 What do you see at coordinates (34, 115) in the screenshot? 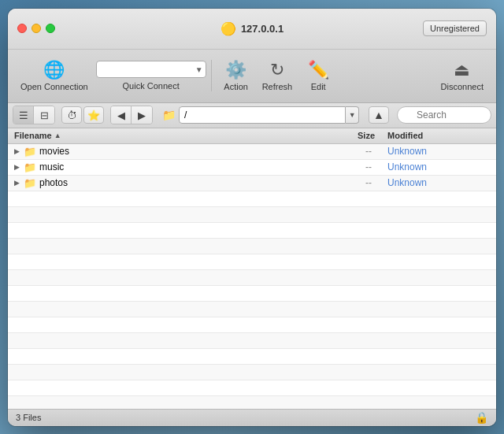
I see `view-buttons-group: ☰ ⊟` at bounding box center [34, 115].